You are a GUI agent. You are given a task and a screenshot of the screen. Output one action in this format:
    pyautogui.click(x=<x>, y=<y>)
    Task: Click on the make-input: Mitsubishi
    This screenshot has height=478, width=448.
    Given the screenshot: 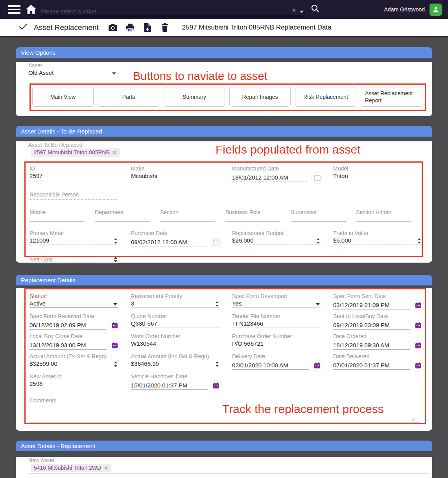 What is the action you would take?
    pyautogui.click(x=175, y=176)
    